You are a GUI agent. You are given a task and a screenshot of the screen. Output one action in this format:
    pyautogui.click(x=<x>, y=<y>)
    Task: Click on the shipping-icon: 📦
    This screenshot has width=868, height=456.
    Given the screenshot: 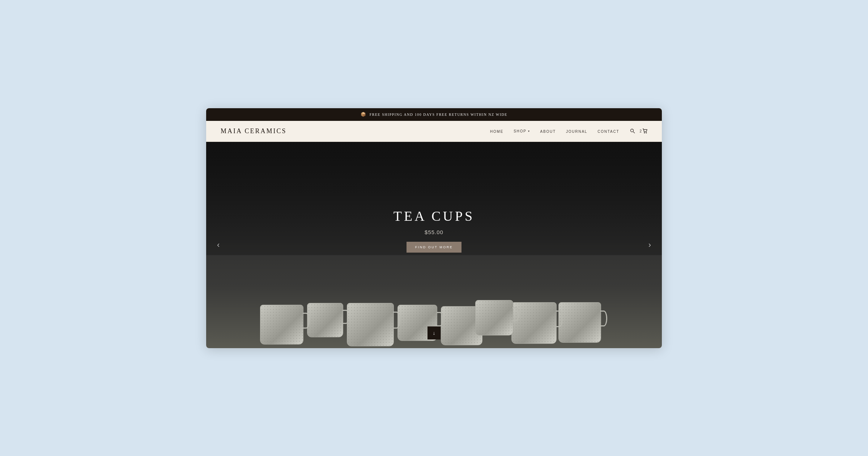 What is the action you would take?
    pyautogui.click(x=364, y=114)
    